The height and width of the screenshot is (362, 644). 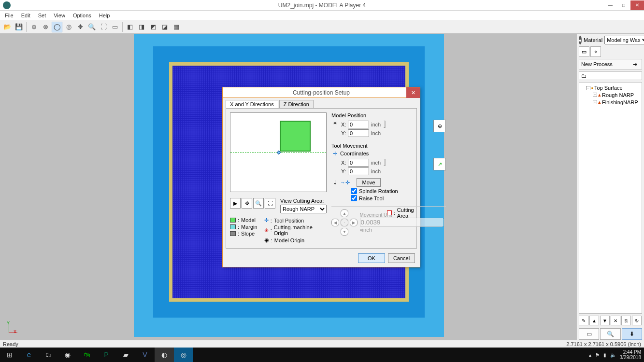 What do you see at coordinates (45, 27) in the screenshot?
I see `shade-globe-icon: ⊗` at bounding box center [45, 27].